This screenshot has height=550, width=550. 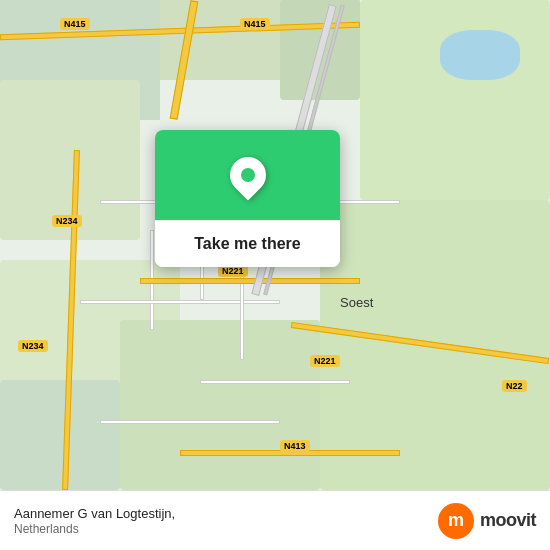 What do you see at coordinates (248, 244) in the screenshot?
I see `take-me-there-button: Take me there` at bounding box center [248, 244].